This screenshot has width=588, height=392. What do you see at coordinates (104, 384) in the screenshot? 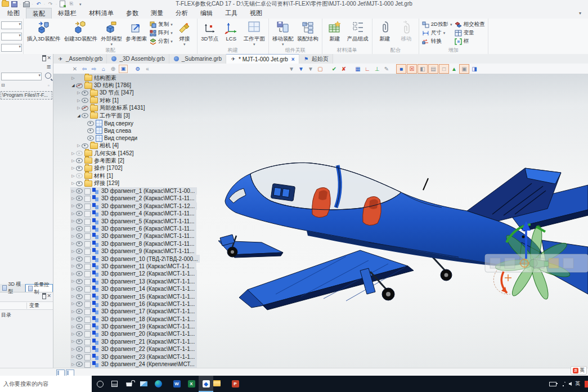
I see `cortana-icon` at bounding box center [104, 384].